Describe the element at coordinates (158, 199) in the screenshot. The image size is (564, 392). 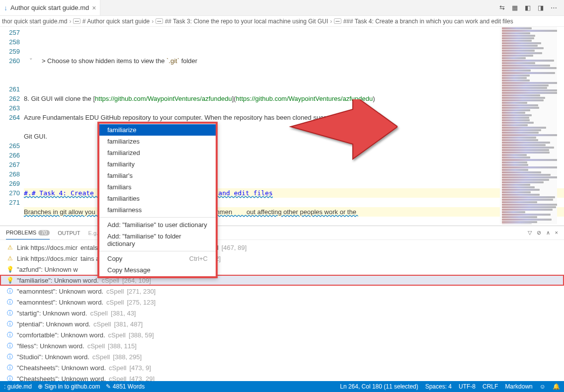
I see `menu-item: familiarities` at that location.